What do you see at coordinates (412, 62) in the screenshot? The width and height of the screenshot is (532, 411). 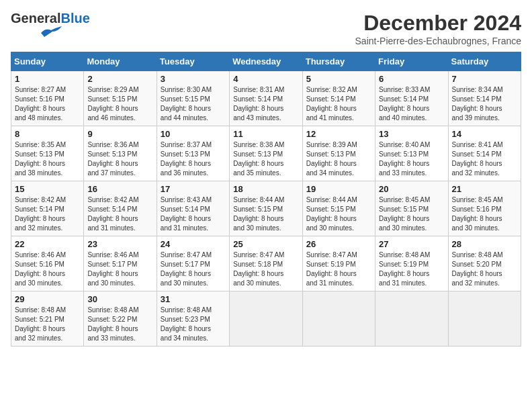 I see `column-header-friday: Friday` at bounding box center [412, 62].